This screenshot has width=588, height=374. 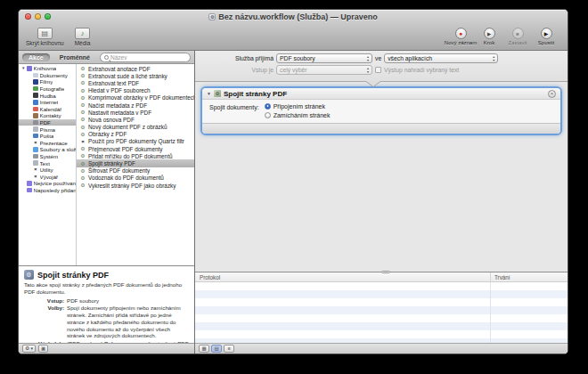 I want to click on sidebar-item: Fotografie, so click(x=47, y=89).